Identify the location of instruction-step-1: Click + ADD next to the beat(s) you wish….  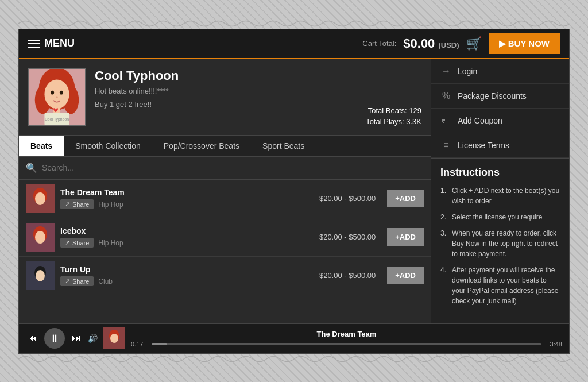
(500, 196).